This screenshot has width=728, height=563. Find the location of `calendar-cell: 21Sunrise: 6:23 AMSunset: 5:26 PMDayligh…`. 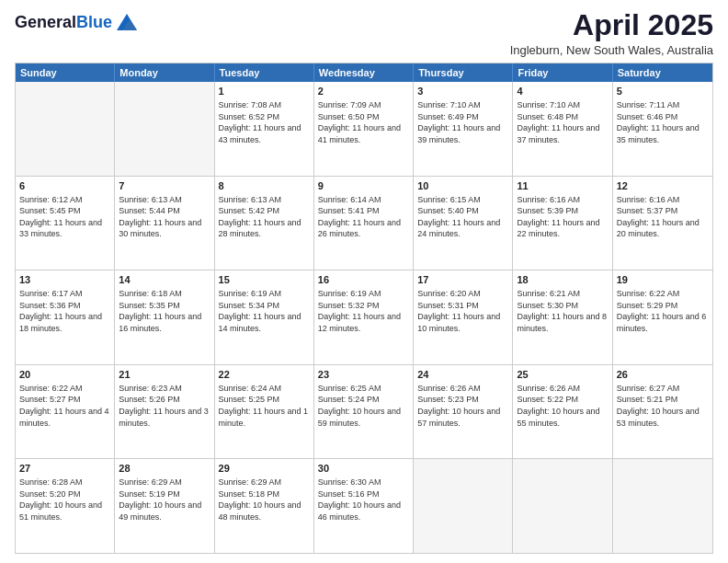

calendar-cell: 21Sunrise: 6:23 AMSunset: 5:26 PMDayligh… is located at coordinates (165, 412).